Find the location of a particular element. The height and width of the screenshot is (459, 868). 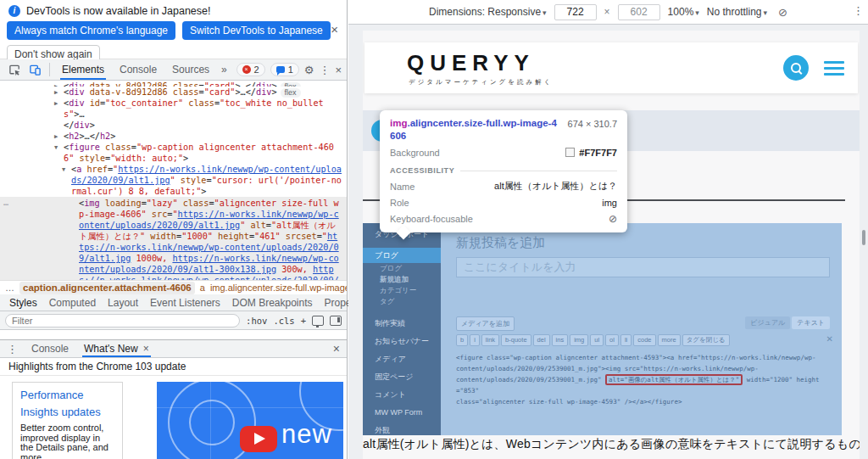

wp-sidebar-item: メディア is located at coordinates (402, 359).